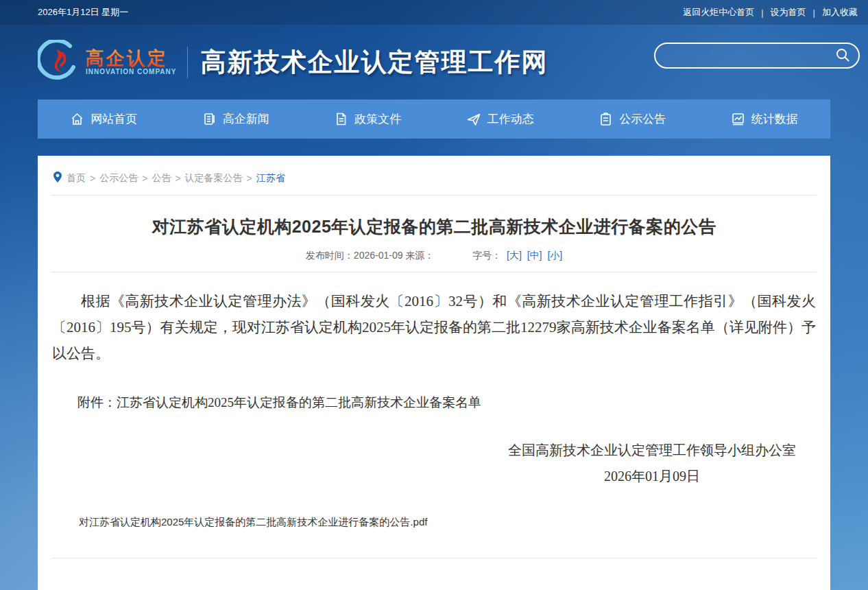 The image size is (868, 590). I want to click on publish-time-value: 2026-01-09, so click(378, 255).